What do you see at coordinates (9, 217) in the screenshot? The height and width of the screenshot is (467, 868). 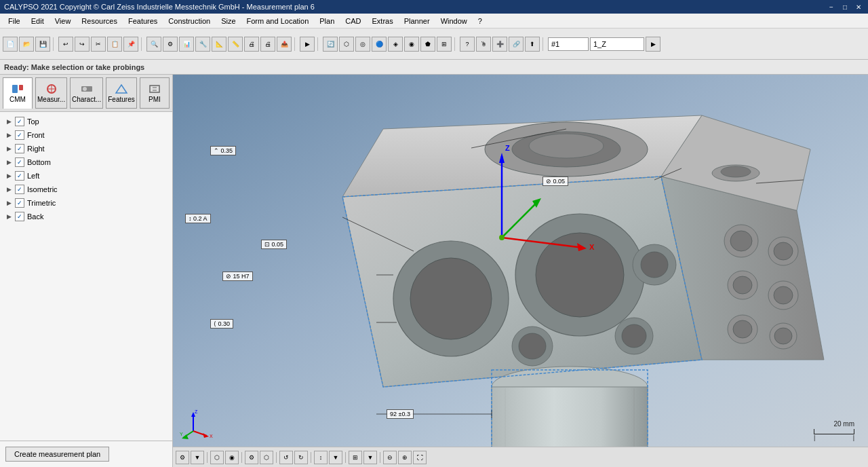 I see `tree-expand-7: ▶` at bounding box center [9, 217].